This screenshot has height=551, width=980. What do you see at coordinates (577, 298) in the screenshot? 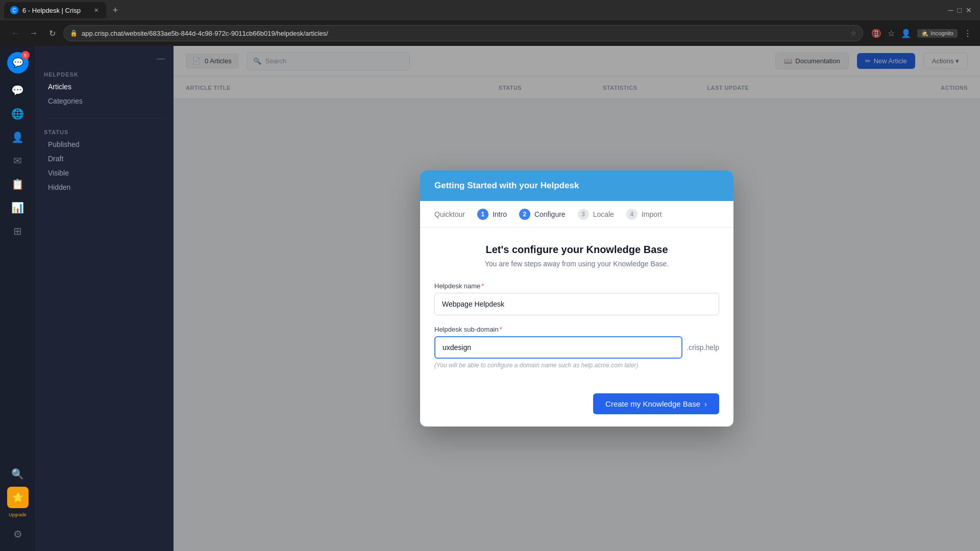
I see `modal: Getting Started with your Helpdesk Quick…` at bounding box center [577, 298].